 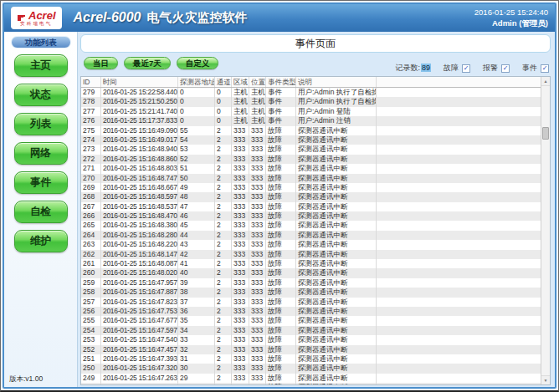 I want to click on table-row: 2562016-01-25 15:16:47.753362333333故障探测器…, so click(x=311, y=311).